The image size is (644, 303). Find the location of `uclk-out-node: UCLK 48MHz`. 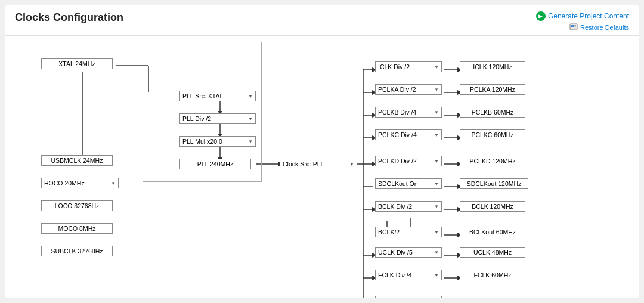

uclk-out-node: UCLK 48MHz is located at coordinates (493, 252).